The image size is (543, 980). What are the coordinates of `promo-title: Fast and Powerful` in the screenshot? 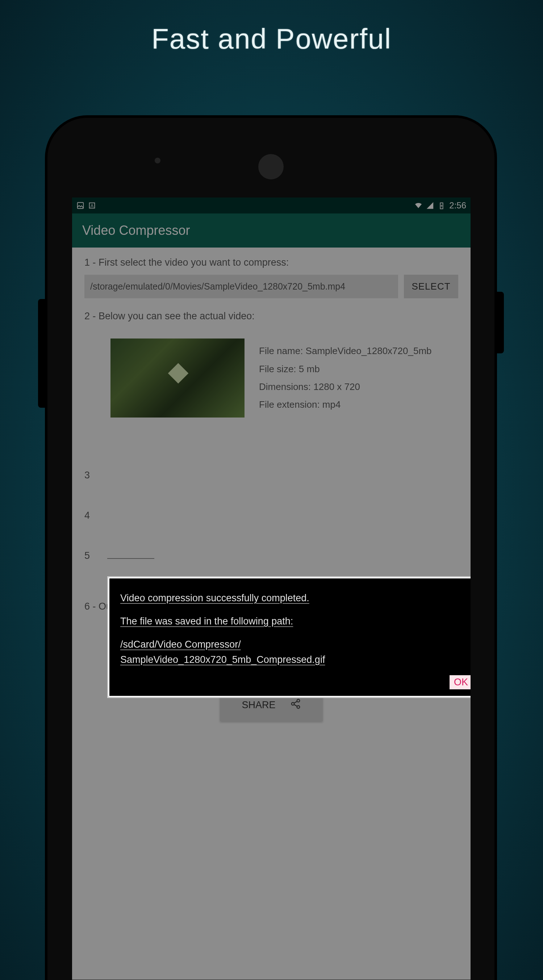 It's located at (272, 28).